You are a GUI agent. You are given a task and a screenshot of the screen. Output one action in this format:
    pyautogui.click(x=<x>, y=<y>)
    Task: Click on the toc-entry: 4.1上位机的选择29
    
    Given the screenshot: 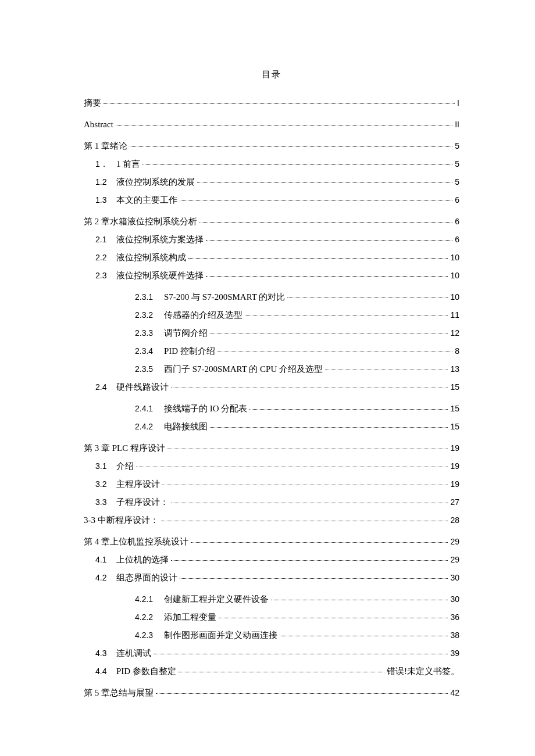 What is the action you would take?
    pyautogui.click(x=272, y=560)
    